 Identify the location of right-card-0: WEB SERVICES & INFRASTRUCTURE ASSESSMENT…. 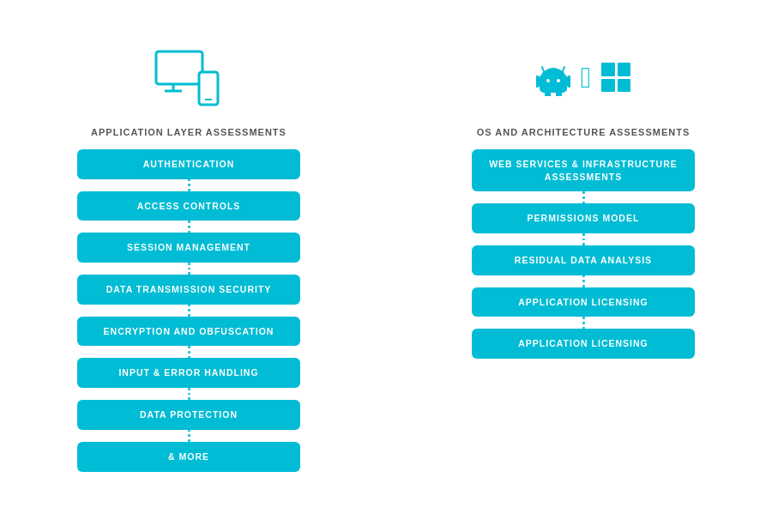
(583, 170).